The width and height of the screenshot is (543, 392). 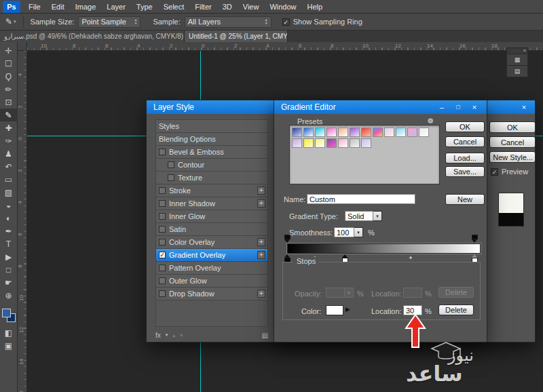 I want to click on dodge-tool: ◐, so click(x=9, y=218).